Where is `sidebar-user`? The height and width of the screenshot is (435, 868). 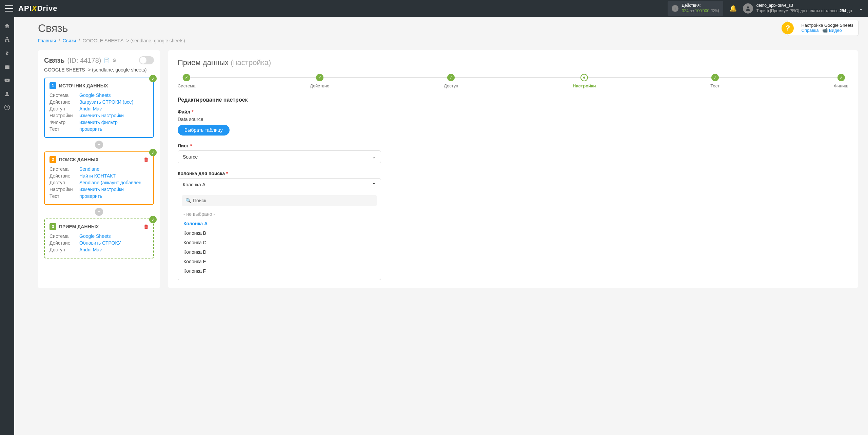 sidebar-user is located at coordinates (7, 94).